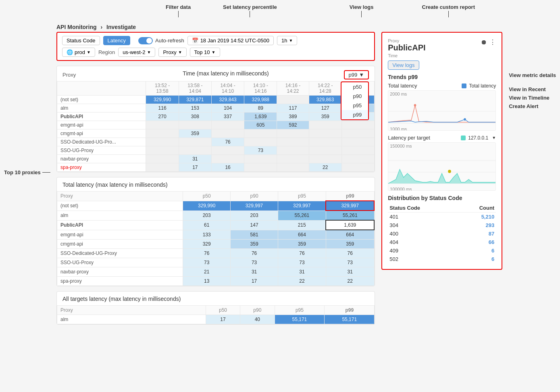 This screenshot has width=560, height=392. What do you see at coordinates (117, 40) in the screenshot?
I see `latency-tab: Latency` at bounding box center [117, 40].